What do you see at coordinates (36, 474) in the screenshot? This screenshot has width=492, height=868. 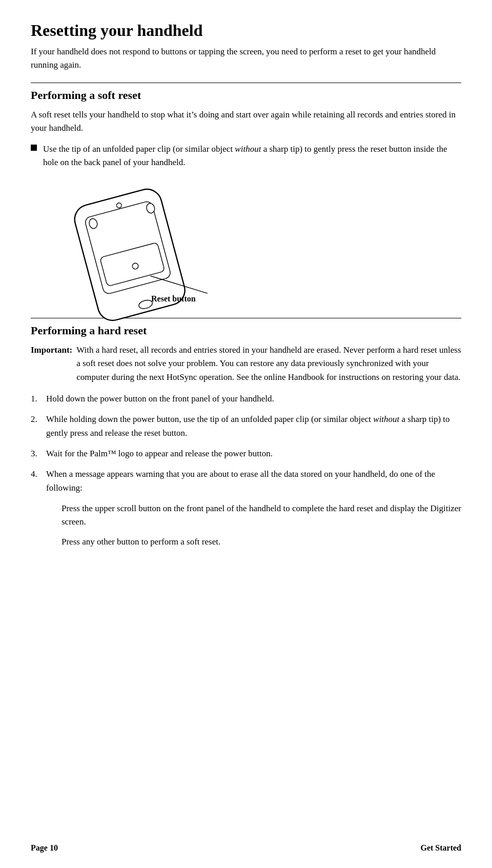 I see `step-4-num: 4.` at bounding box center [36, 474].